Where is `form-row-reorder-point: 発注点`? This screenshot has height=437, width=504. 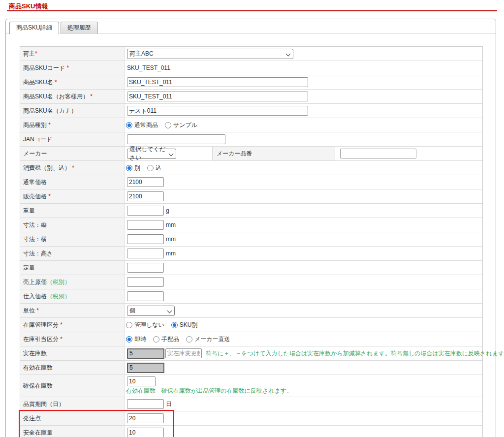 form-row-reorder-point: 発注点 is located at coordinates (251, 418).